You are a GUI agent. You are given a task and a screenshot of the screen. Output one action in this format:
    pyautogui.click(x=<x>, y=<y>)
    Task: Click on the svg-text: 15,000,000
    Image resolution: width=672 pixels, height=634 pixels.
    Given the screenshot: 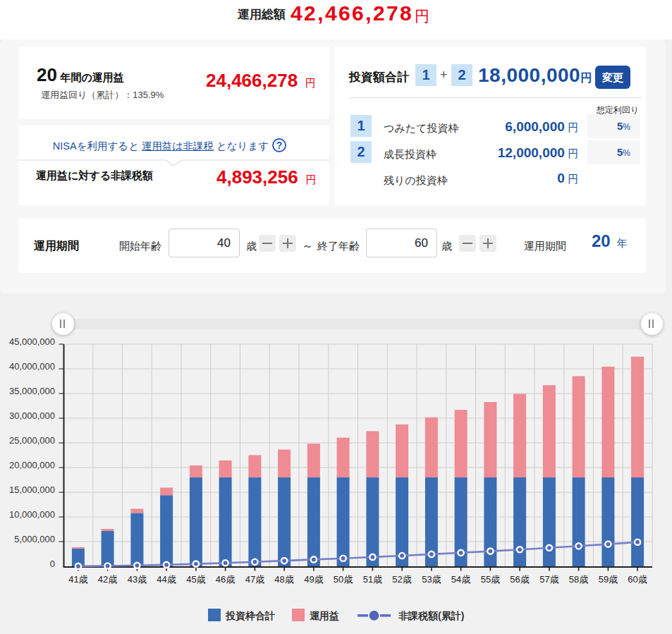 What is the action you would take?
    pyautogui.click(x=32, y=489)
    